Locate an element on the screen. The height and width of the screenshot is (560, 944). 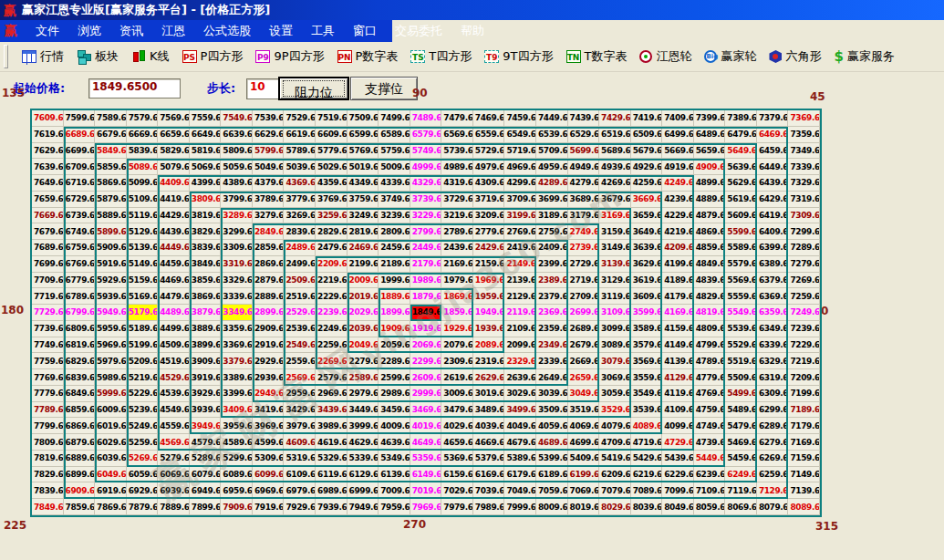
grid-cell: 2099.65 is located at coordinates (520, 346).